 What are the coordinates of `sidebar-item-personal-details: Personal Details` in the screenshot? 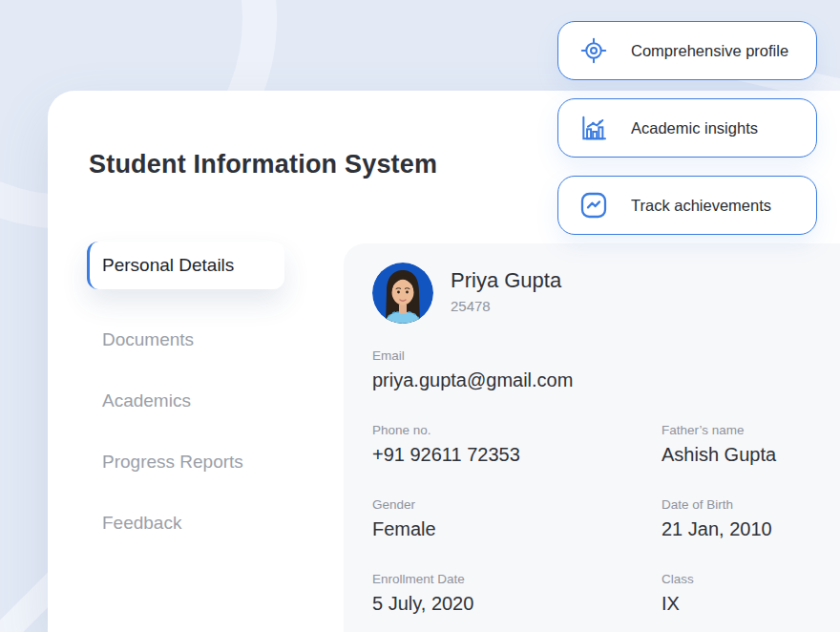 It's located at (185, 265).